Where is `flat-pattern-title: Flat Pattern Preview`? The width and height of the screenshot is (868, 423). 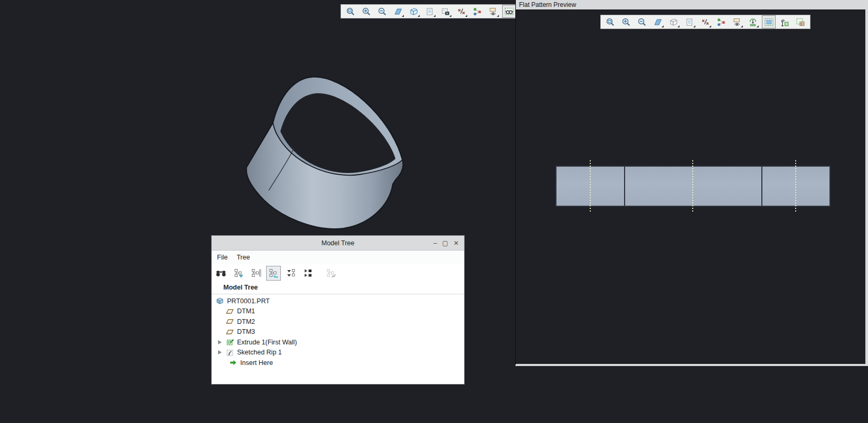 flat-pattern-title: Flat Pattern Preview is located at coordinates (548, 5).